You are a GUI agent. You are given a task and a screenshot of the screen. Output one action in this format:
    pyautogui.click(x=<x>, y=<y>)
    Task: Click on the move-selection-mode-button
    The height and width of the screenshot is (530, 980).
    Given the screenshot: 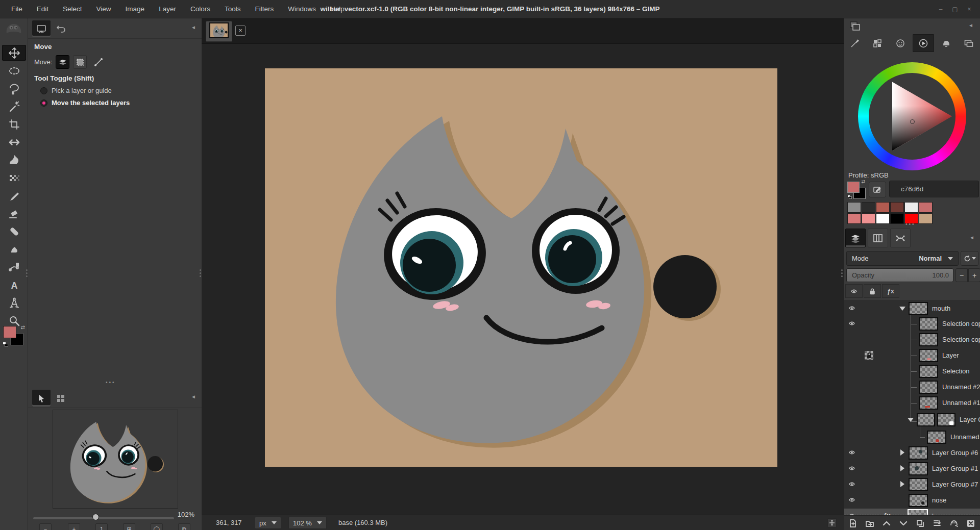 What is the action you would take?
    pyautogui.click(x=80, y=62)
    